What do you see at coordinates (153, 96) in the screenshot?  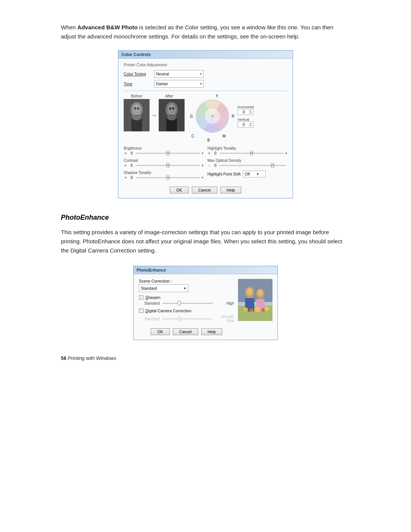 I see `spacer` at bounding box center [153, 96].